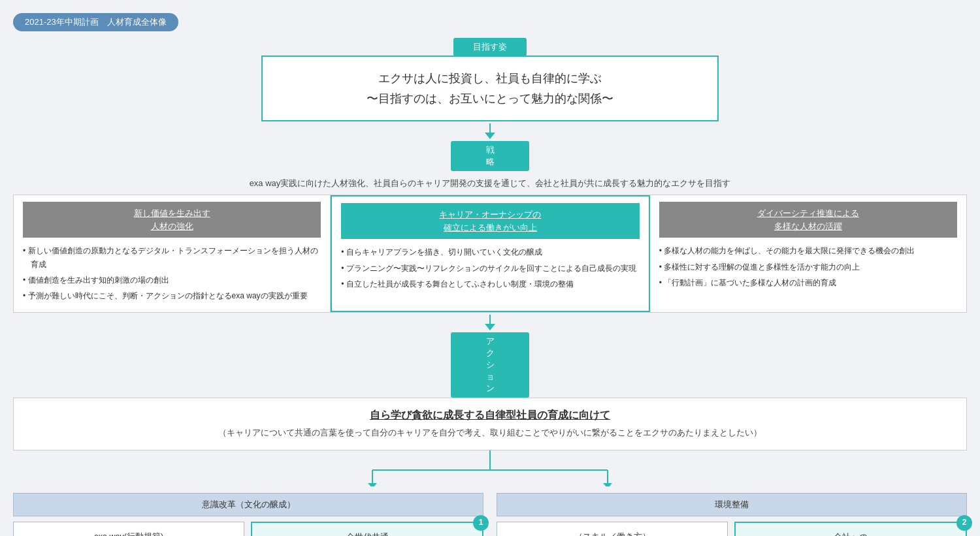 The width and height of the screenshot is (980, 536). What do you see at coordinates (172, 280) in the screenshot?
I see `col1-item-2: 価値創造を生み出す知的刺激の場の創出` at bounding box center [172, 280].